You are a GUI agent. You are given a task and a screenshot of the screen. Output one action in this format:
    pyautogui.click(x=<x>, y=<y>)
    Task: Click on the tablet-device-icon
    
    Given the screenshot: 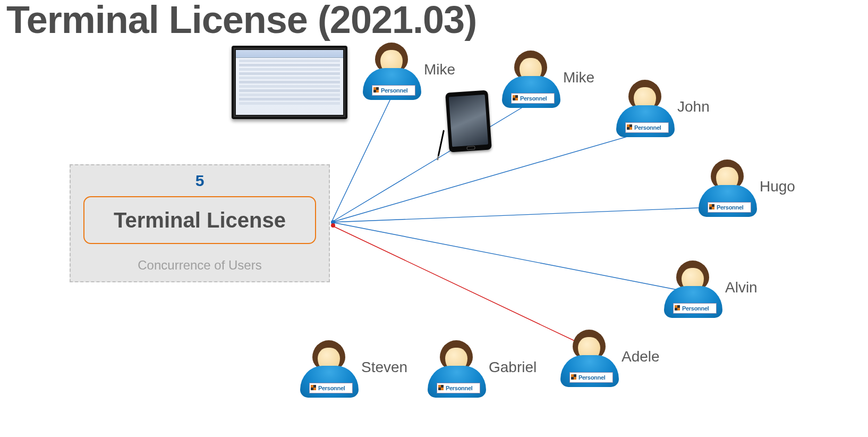 What is the action you would take?
    pyautogui.click(x=469, y=121)
    